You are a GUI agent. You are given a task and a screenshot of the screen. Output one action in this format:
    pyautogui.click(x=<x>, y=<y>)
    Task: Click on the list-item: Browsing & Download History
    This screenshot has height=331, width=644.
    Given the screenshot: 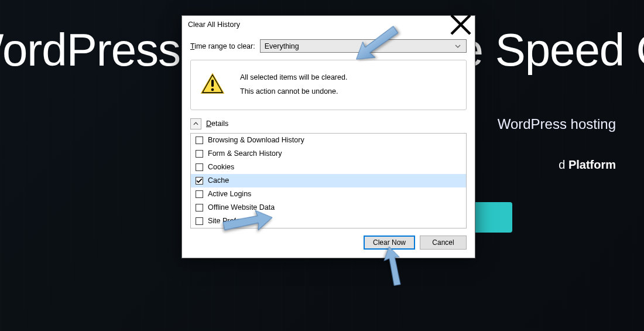 What is the action you would take?
    pyautogui.click(x=328, y=141)
    